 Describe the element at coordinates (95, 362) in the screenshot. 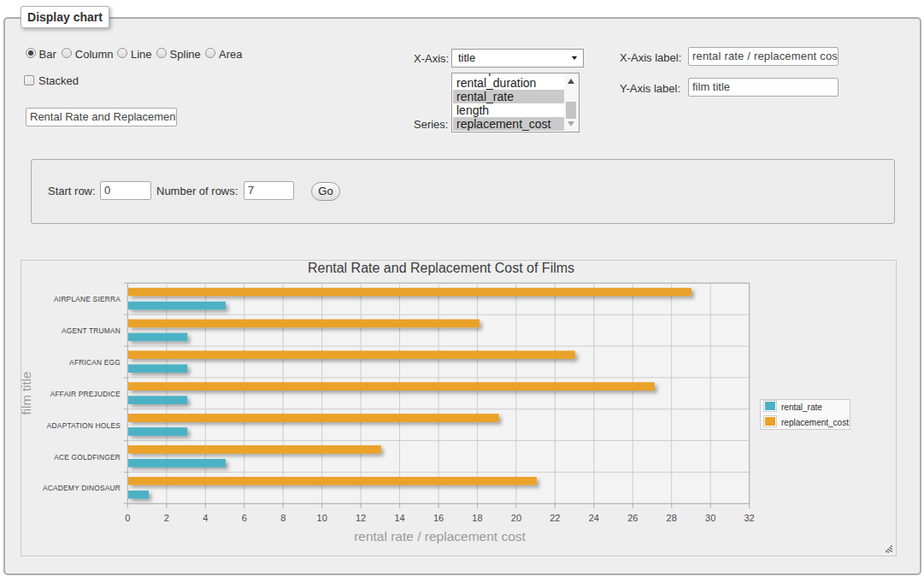

I see `svg-text: AFRICAN EGG` at that location.